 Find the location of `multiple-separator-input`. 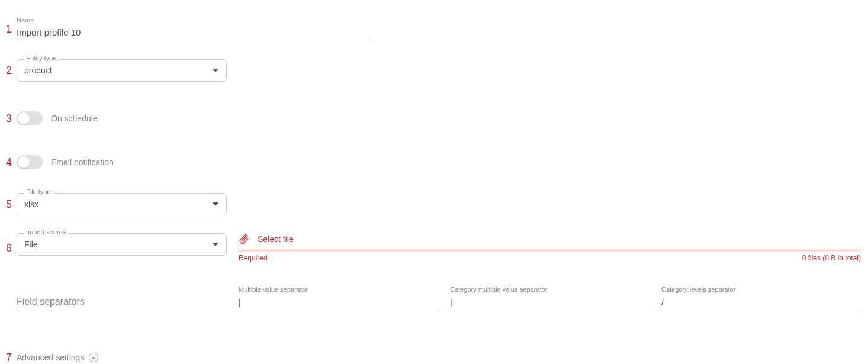

multiple-separator-input is located at coordinates (339, 303).